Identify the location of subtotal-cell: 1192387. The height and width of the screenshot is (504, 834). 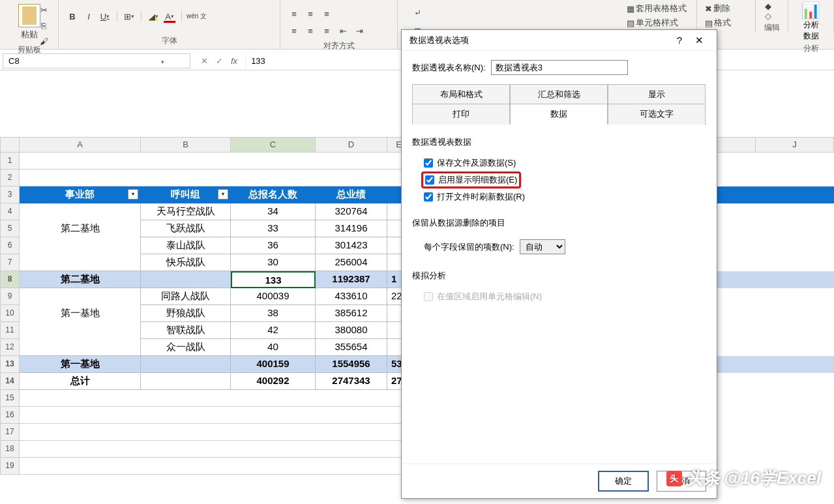
(351, 280).